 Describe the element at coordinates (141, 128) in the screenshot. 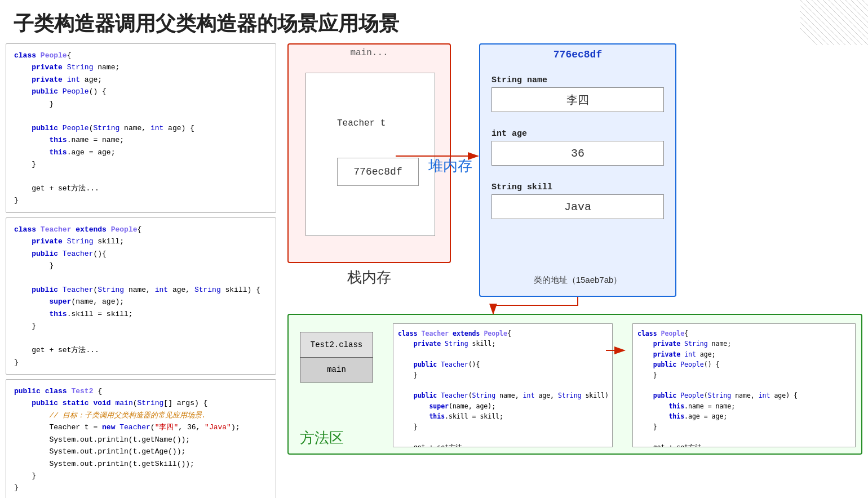

I see `code-panel-people: class People{ private String name; priva…` at that location.